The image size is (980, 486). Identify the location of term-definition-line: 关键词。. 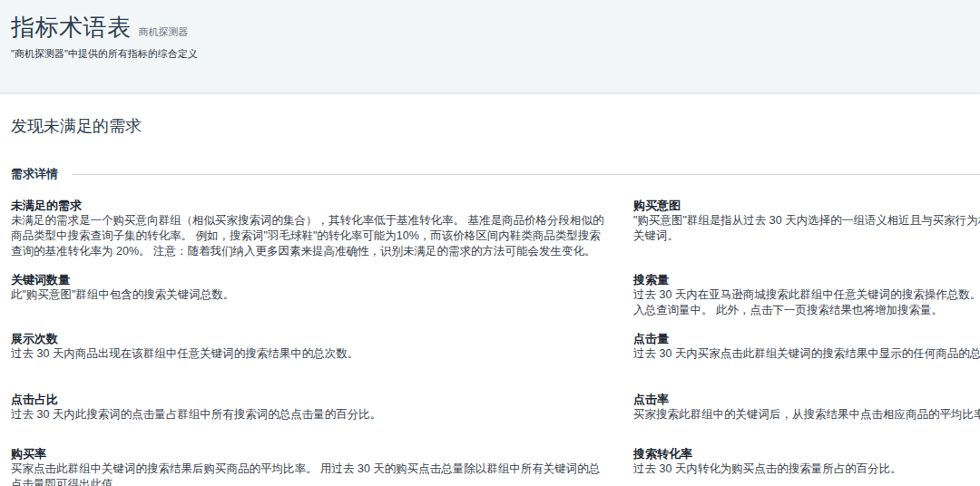
(656, 236).